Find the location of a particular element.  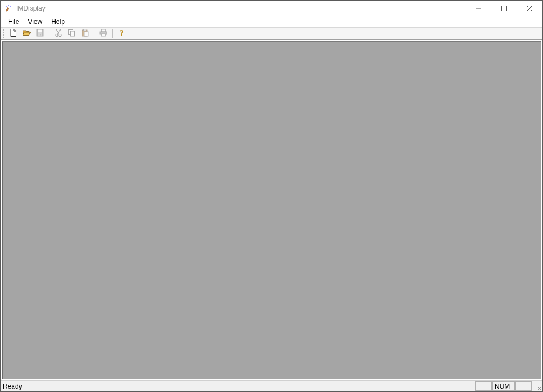

window-controls is located at coordinates (504, 8).